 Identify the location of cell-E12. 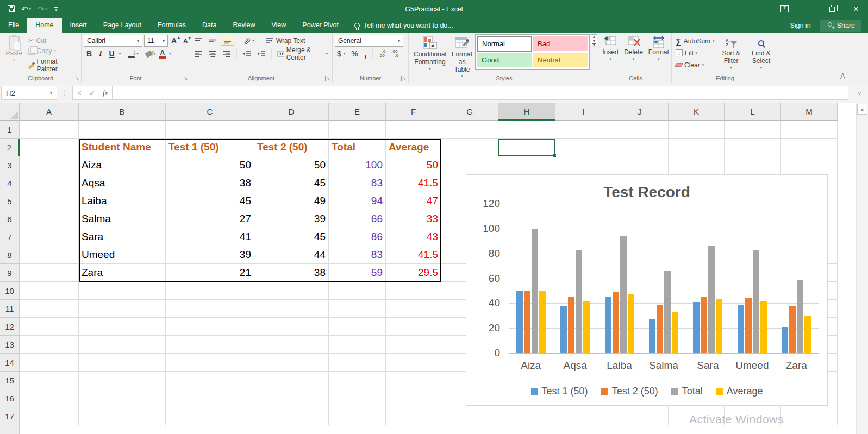
(358, 327).